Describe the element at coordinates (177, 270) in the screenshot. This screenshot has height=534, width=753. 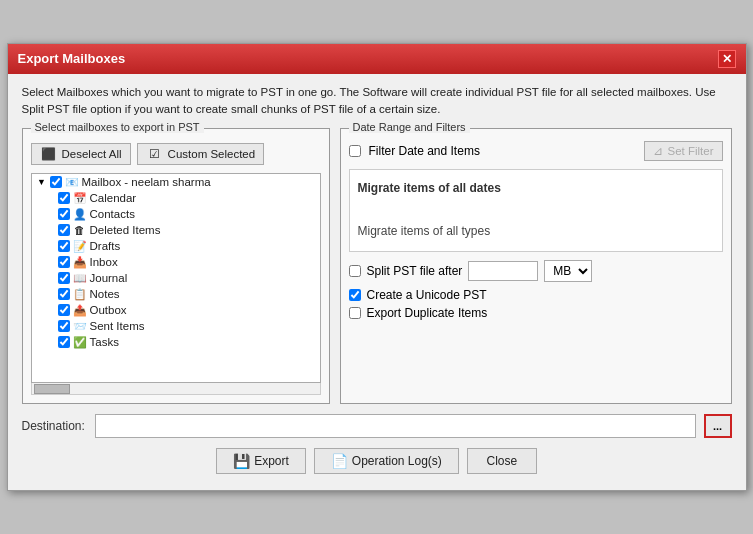
I see `tree-children: 📅 Calendar 👤 Contacts 🗑` at that location.